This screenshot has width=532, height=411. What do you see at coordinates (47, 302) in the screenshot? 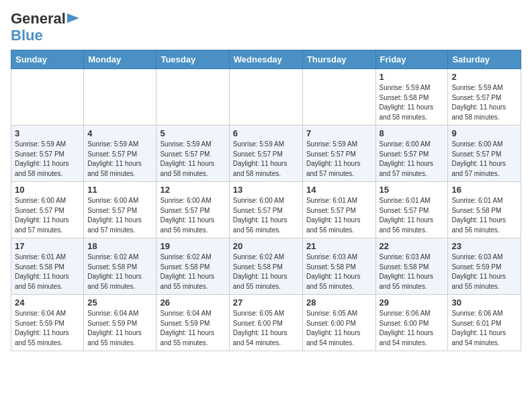
I see `day-number: 24` at bounding box center [47, 302].